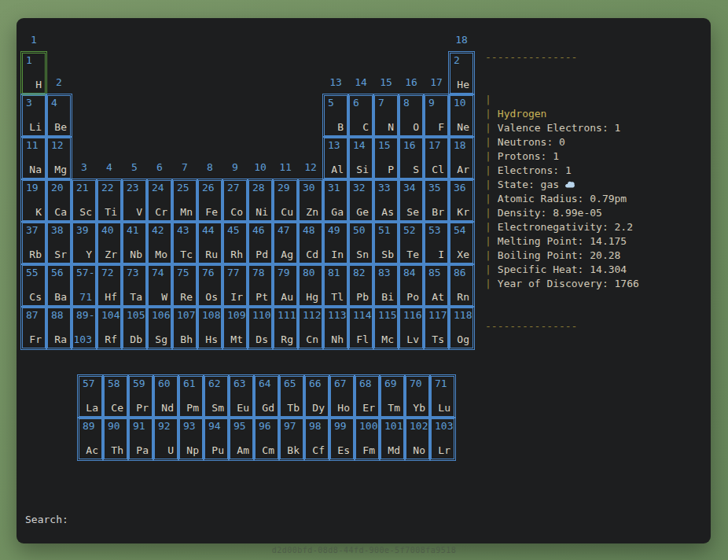  Describe the element at coordinates (311, 286) in the screenshot. I see `element-cell-Hg: 80Hg` at that location.